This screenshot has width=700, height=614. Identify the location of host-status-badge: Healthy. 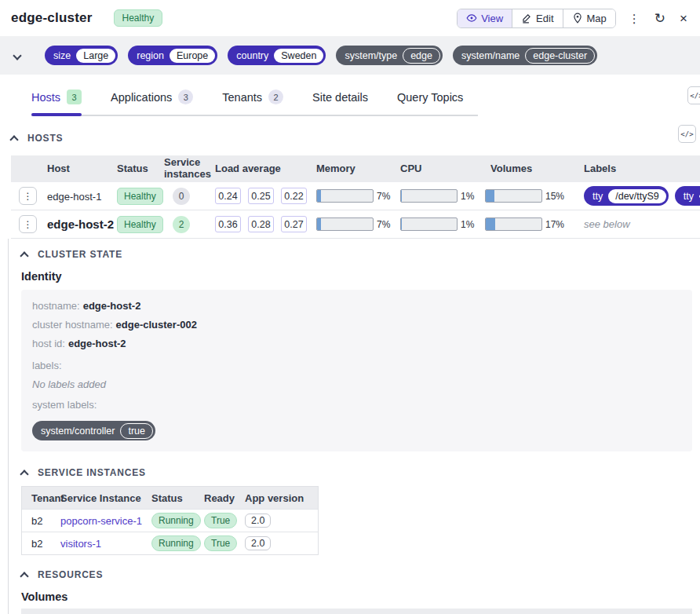
(140, 225).